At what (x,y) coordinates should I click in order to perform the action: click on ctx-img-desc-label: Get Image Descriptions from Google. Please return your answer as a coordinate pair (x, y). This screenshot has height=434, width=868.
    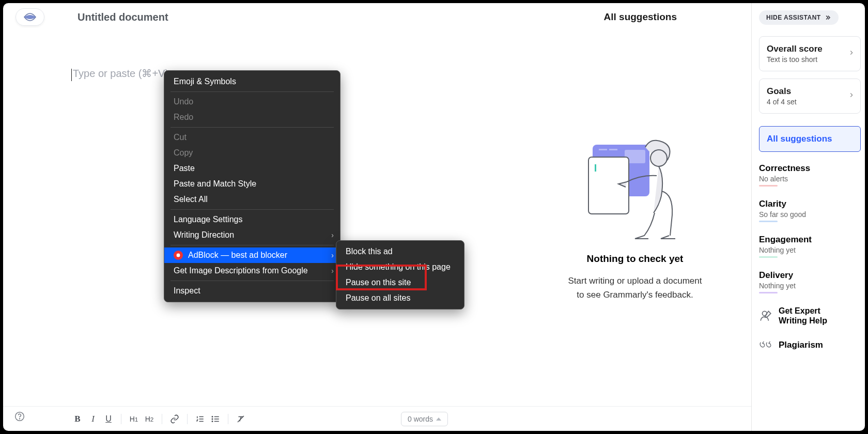
    Looking at the image, I should click on (241, 271).